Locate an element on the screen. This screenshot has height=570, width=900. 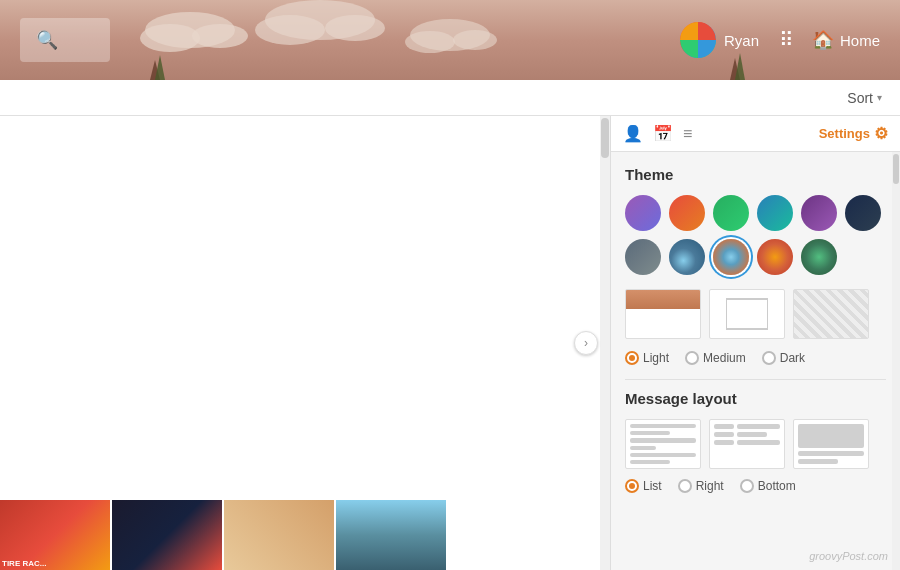
user-info: Ryan is located at coordinates (720, 40).